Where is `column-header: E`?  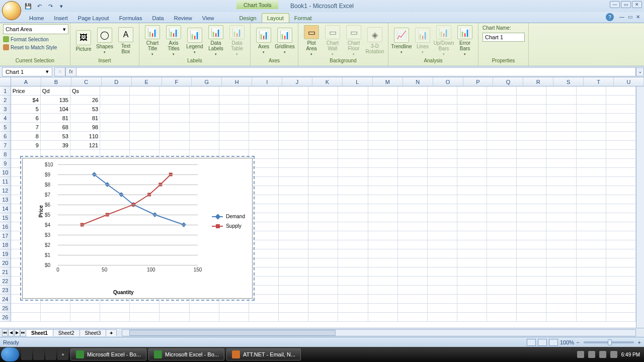 column-header: E is located at coordinates (147, 81).